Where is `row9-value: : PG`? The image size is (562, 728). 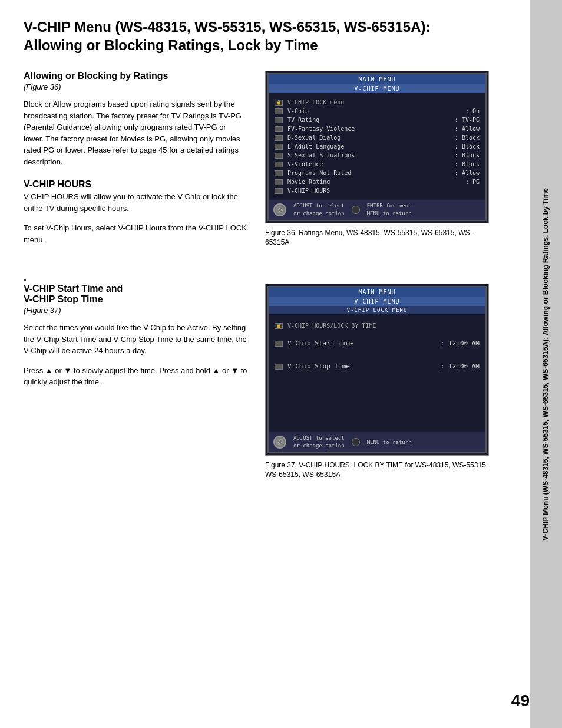 row9-value: : PG is located at coordinates (472, 182).